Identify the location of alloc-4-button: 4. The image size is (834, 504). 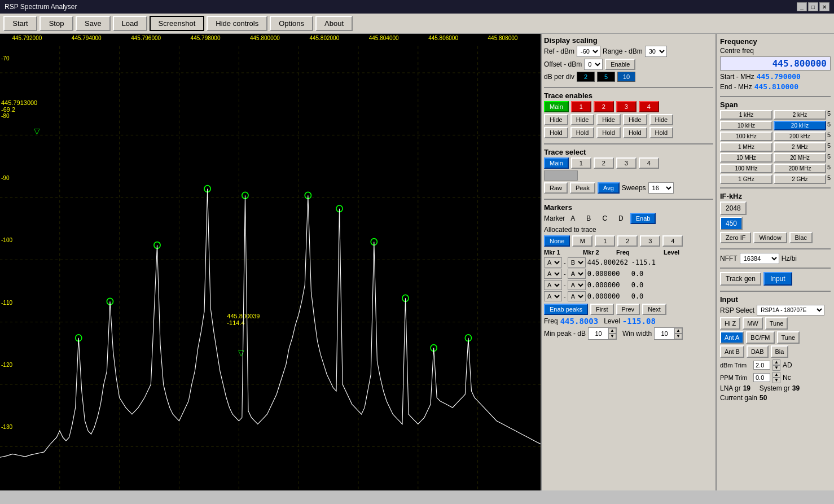
(673, 241).